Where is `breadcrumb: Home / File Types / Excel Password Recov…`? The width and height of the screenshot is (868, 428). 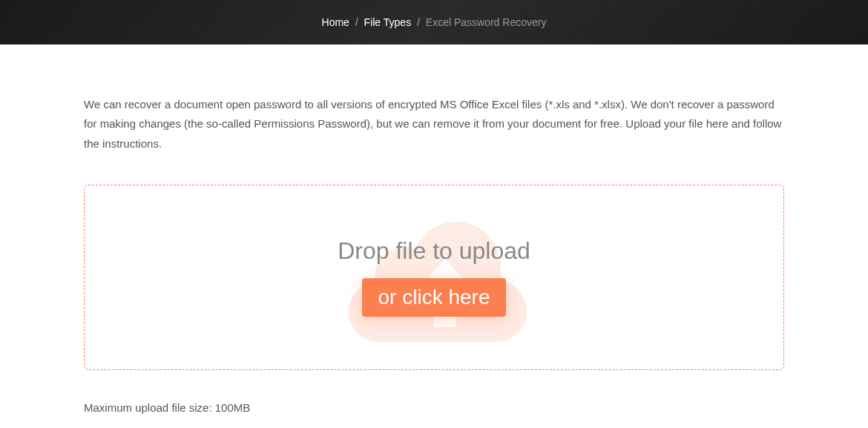
breadcrumb: Home / File Types / Excel Password Recov… is located at coordinates (435, 22).